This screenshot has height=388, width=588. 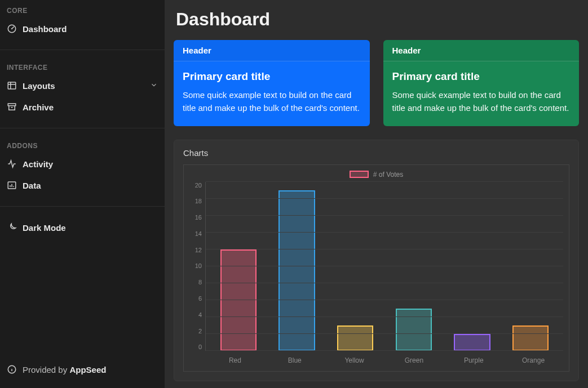 What do you see at coordinates (46, 369) in the screenshot?
I see `footer-prefix: Provided by` at bounding box center [46, 369].